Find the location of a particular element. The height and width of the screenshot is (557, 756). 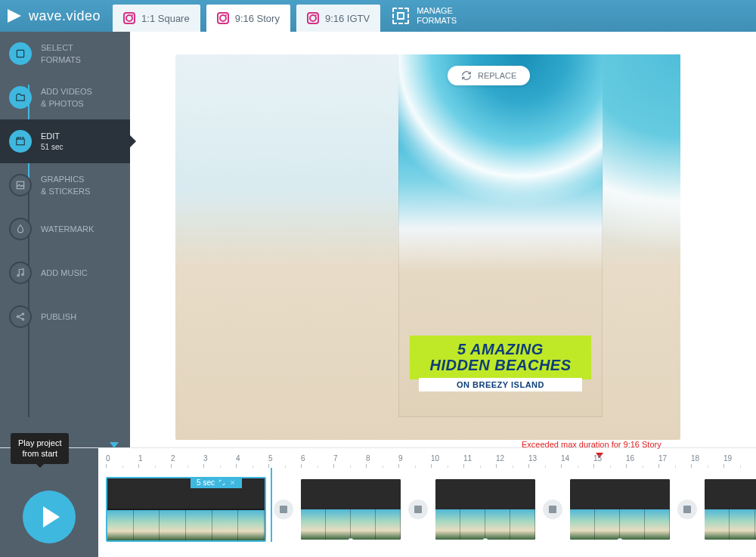

play-column is located at coordinates (49, 503).